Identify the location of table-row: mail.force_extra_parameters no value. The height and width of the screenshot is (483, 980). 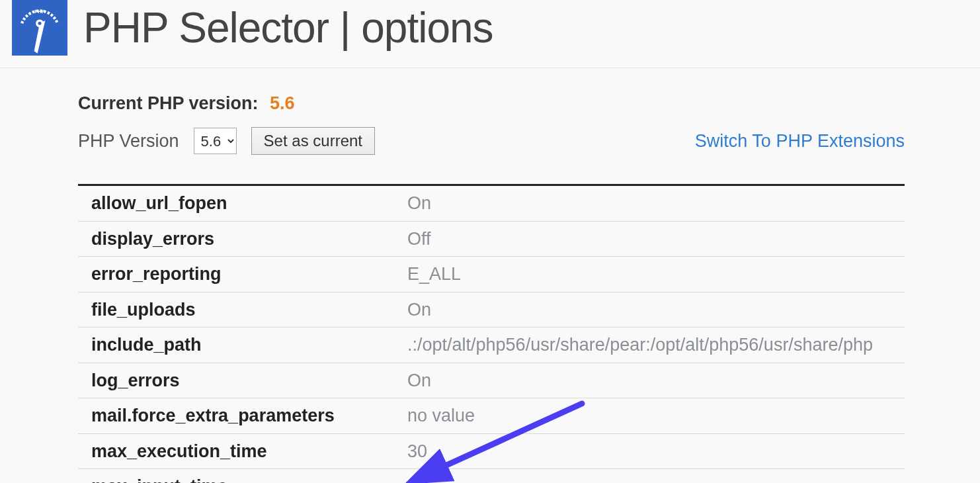
(491, 416).